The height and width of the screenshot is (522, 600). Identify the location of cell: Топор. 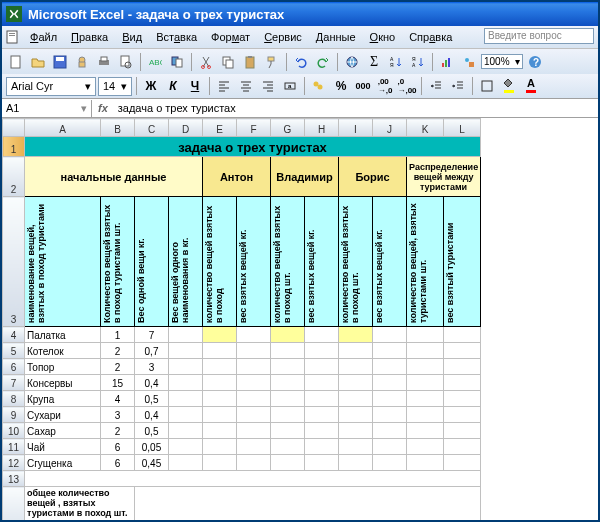
(63, 367).